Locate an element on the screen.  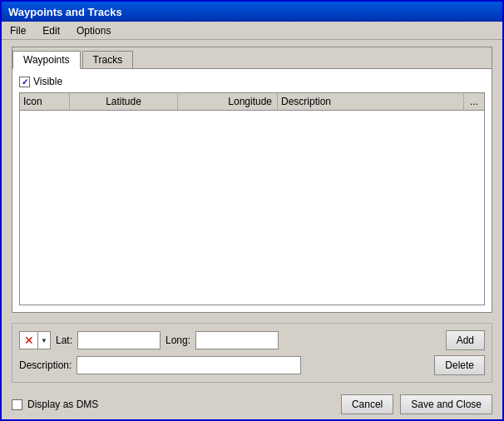
menu-file: File is located at coordinates (18, 31).